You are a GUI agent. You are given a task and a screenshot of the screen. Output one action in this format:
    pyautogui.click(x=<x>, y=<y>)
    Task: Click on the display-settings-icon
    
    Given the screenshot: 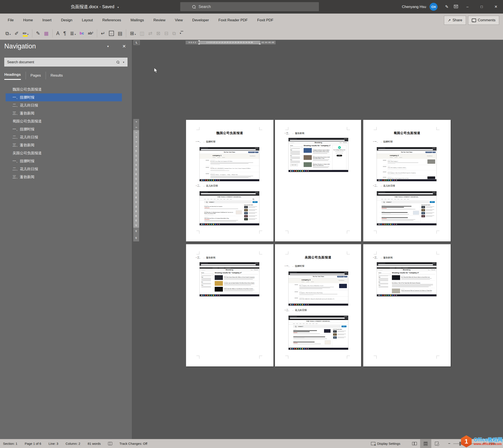 What is the action you would take?
    pyautogui.click(x=373, y=444)
    